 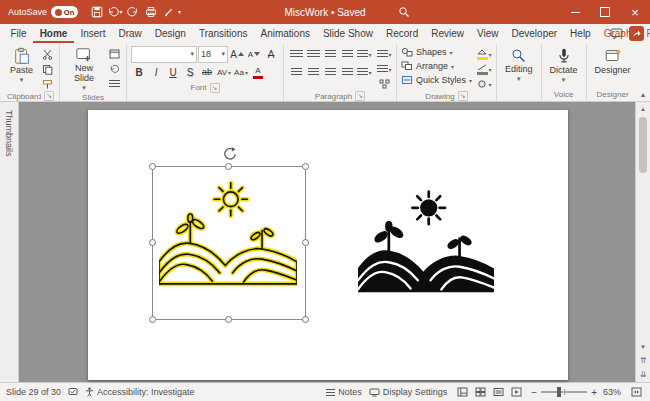 What do you see at coordinates (559, 392) in the screenshot?
I see `zoom-slider-thumb` at bounding box center [559, 392].